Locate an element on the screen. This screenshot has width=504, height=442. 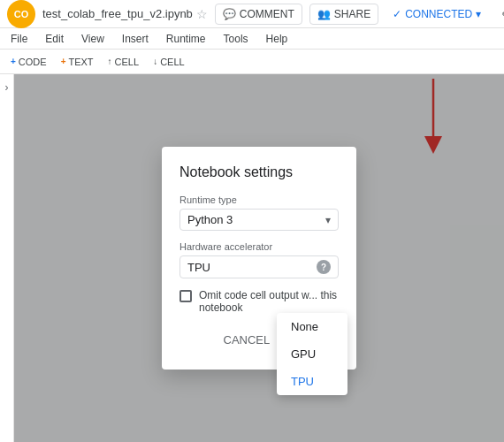
runtime-type-select: Python 3 ▾ is located at coordinates (259, 219).